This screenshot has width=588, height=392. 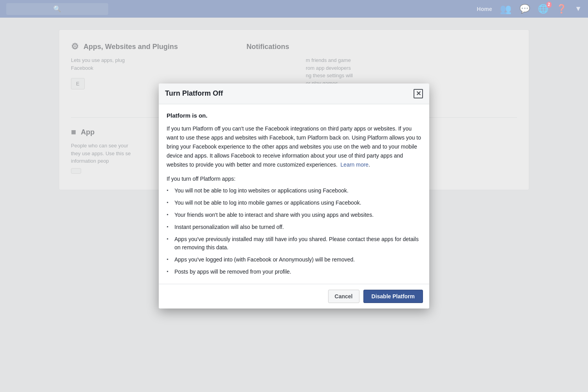 I want to click on cancel-button: Cancel, so click(x=344, y=296).